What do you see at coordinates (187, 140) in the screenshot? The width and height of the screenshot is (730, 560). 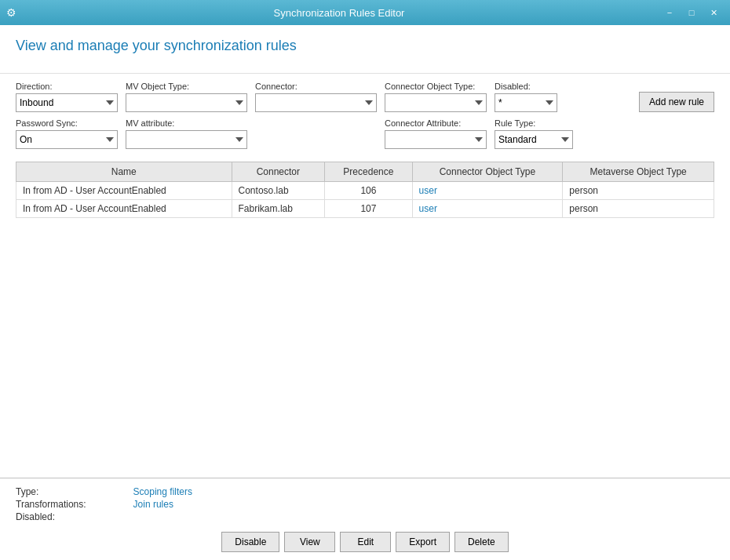 I see `mv-attribute-select` at bounding box center [187, 140].